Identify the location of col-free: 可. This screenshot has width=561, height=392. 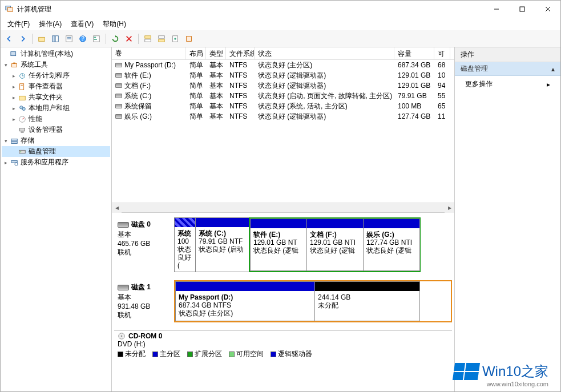
(442, 54).